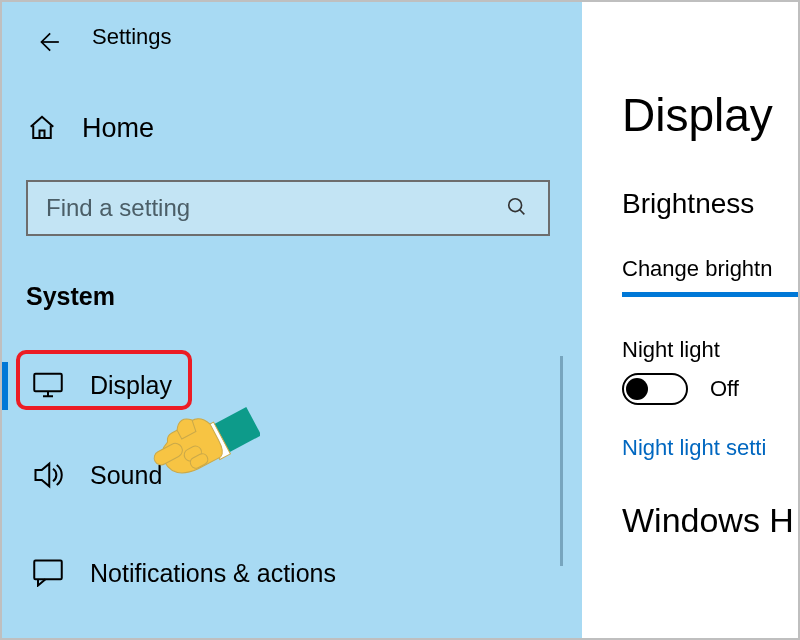  What do you see at coordinates (132, 37) in the screenshot?
I see `window-title: Settings` at bounding box center [132, 37].